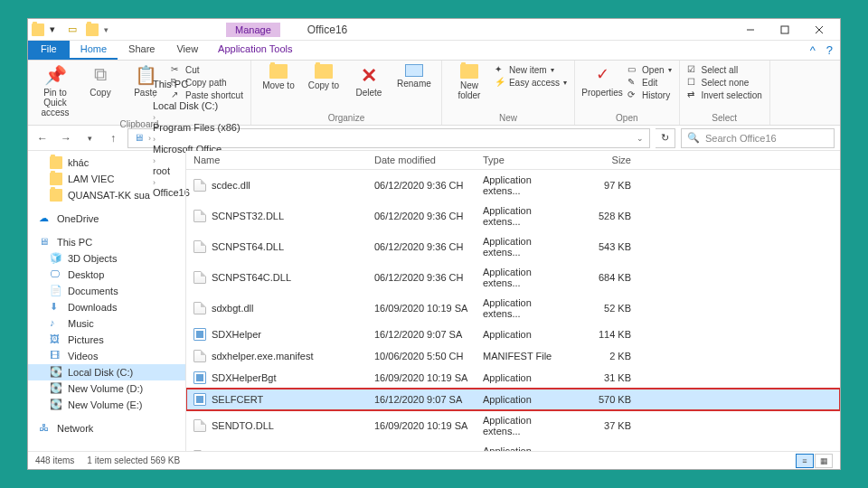 The width and height of the screenshot is (868, 488). Describe the element at coordinates (113, 138) in the screenshot. I see `up-button: ↑` at that location.